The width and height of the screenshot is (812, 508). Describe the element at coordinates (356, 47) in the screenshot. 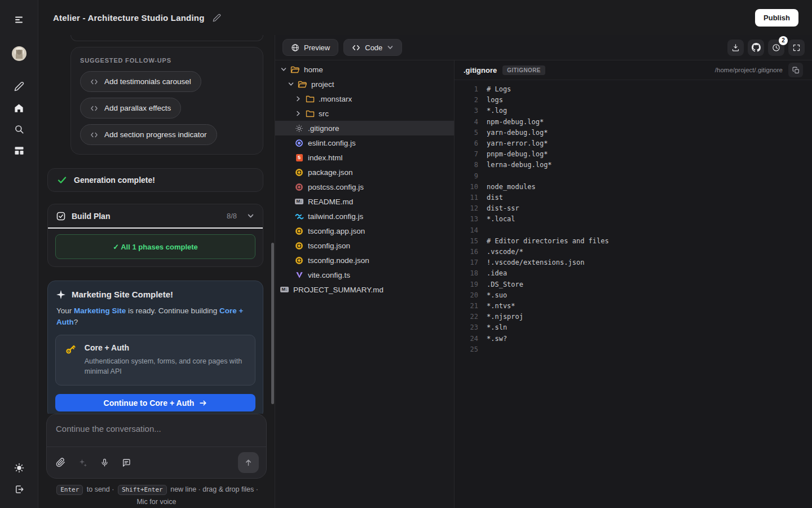

I see `code-icon` at that location.